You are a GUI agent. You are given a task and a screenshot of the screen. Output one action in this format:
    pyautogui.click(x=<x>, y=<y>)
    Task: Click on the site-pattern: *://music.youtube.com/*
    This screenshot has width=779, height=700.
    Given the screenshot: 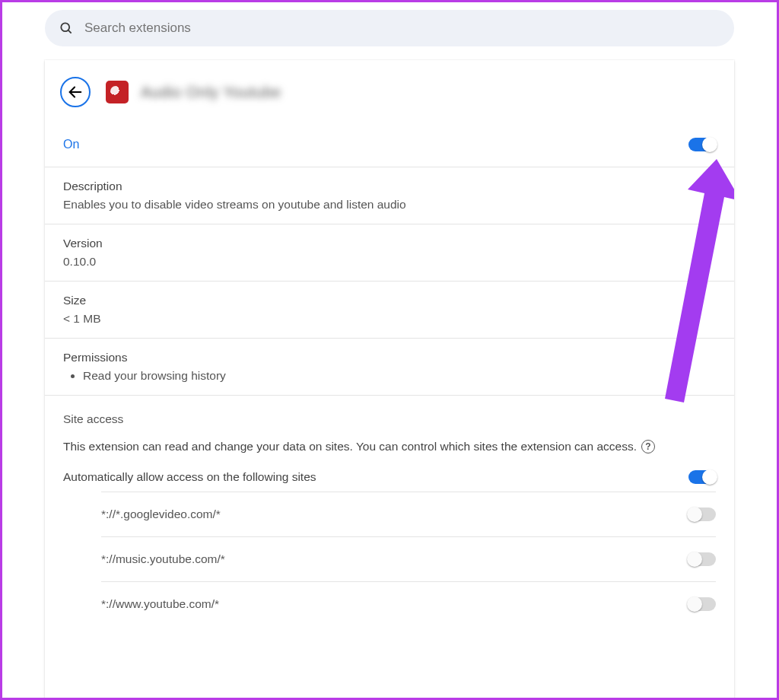 What is the action you would take?
    pyautogui.click(x=163, y=559)
    